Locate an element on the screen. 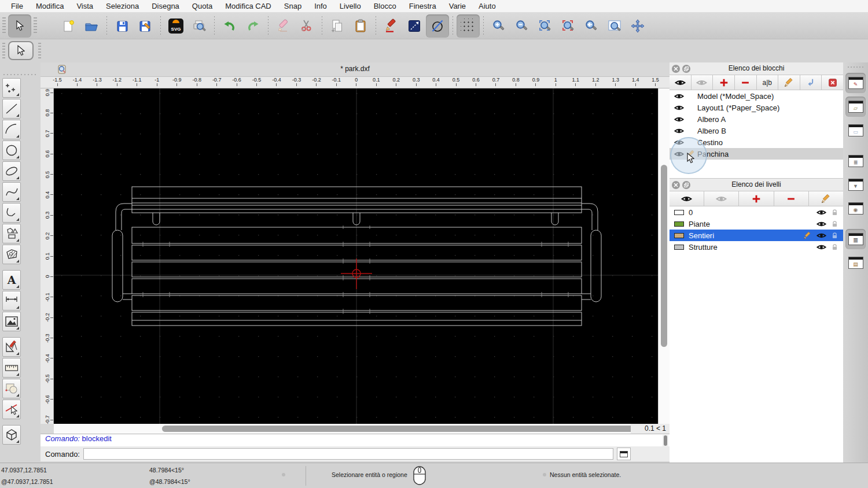 The image size is (868, 488). menu-item: Seleziona is located at coordinates (123, 6).